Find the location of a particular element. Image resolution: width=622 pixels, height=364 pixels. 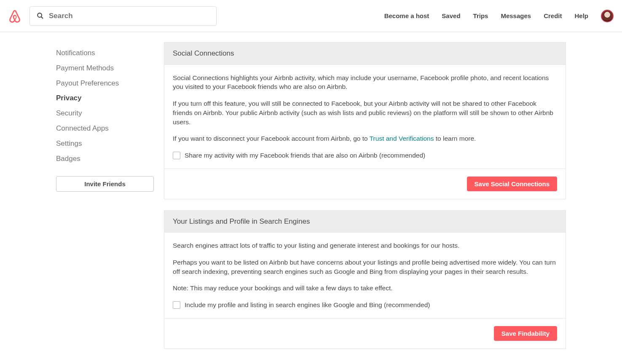

findability-checkbox-row: Include my profile and listing in search… is located at coordinates (365, 305).